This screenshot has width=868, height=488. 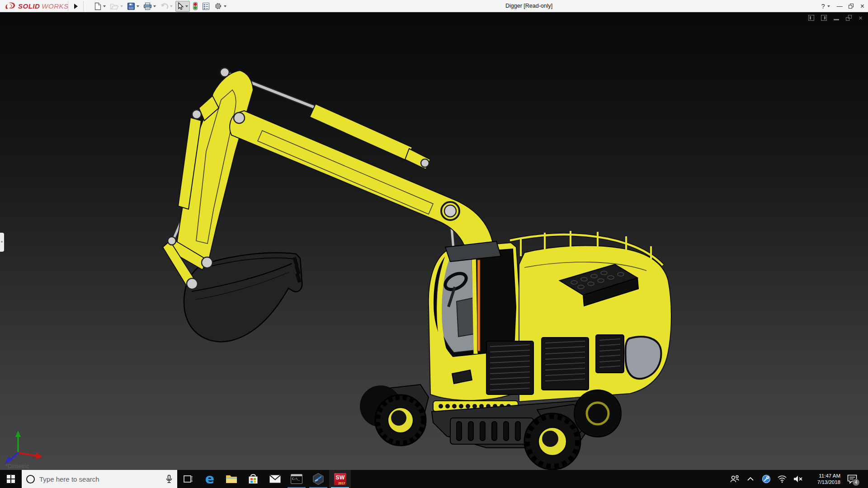 I want to click on new-document-button, so click(x=100, y=6).